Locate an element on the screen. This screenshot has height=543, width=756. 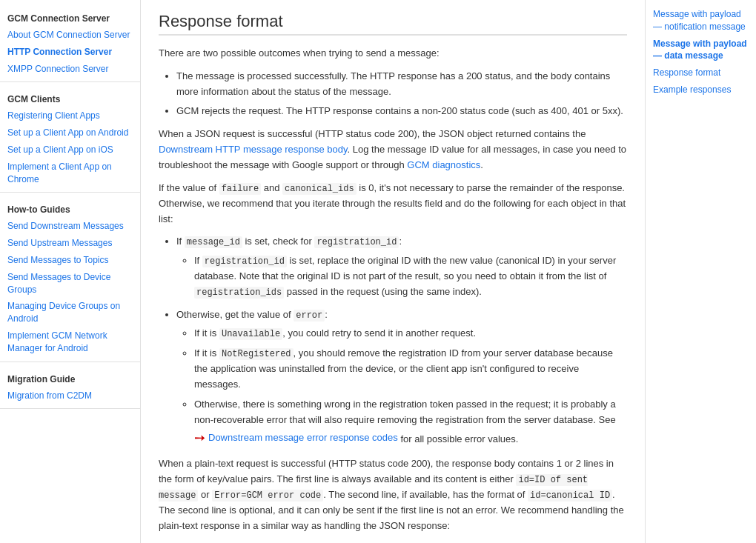
sidebar-item-send-device-groups: Send Messages to Device Groups is located at coordinates (70, 284).